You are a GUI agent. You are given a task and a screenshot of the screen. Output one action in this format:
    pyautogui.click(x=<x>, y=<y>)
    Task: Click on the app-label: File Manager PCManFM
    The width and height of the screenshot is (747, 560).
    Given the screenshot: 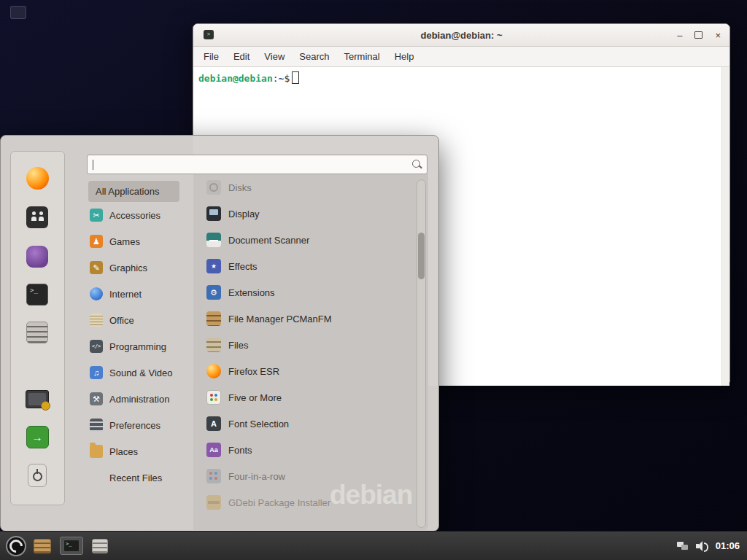 What is the action you would take?
    pyautogui.click(x=280, y=319)
    